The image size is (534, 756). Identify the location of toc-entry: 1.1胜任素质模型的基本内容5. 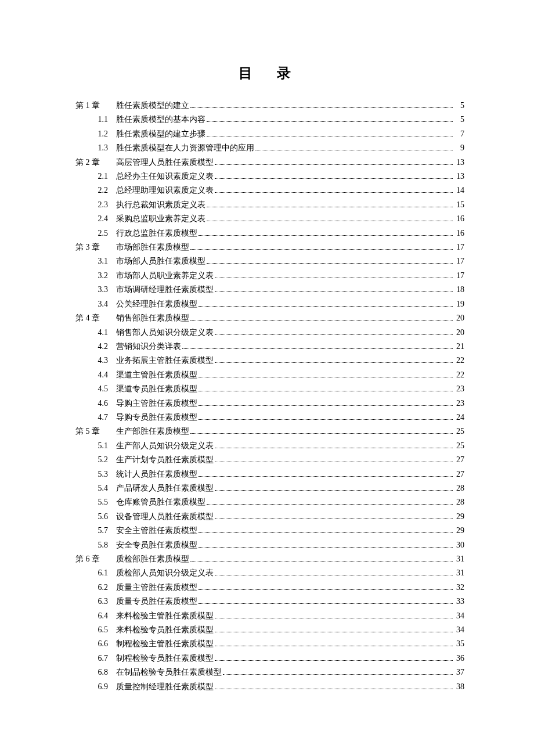
(270, 120).